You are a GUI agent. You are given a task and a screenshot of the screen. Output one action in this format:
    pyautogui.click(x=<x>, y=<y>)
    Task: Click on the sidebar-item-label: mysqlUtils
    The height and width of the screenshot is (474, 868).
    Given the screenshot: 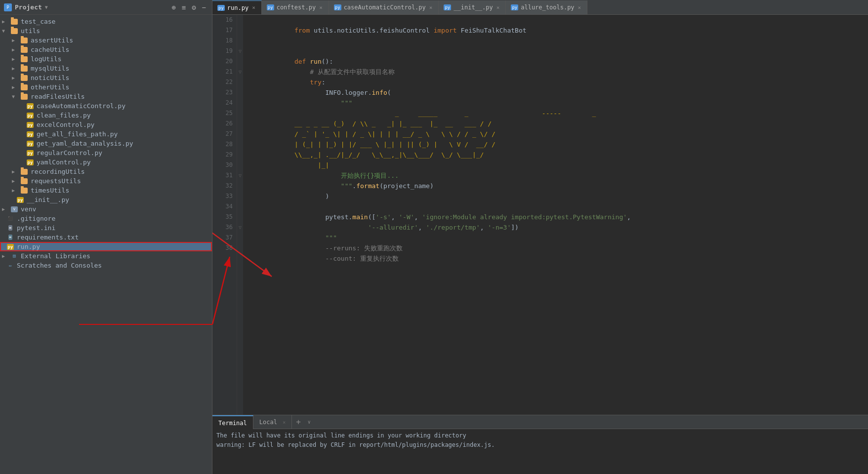 What is the action you would take?
    pyautogui.click(x=50, y=68)
    